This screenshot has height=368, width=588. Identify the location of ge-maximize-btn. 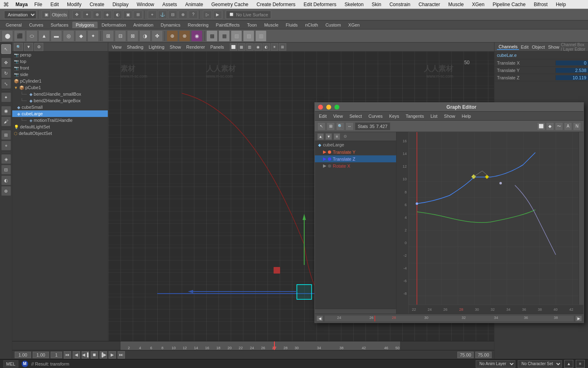
(337, 107).